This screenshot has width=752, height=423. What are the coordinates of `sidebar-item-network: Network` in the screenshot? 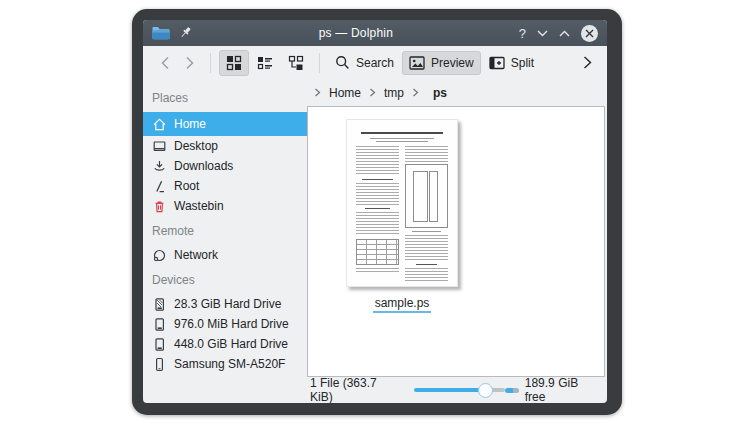 It's located at (225, 255).